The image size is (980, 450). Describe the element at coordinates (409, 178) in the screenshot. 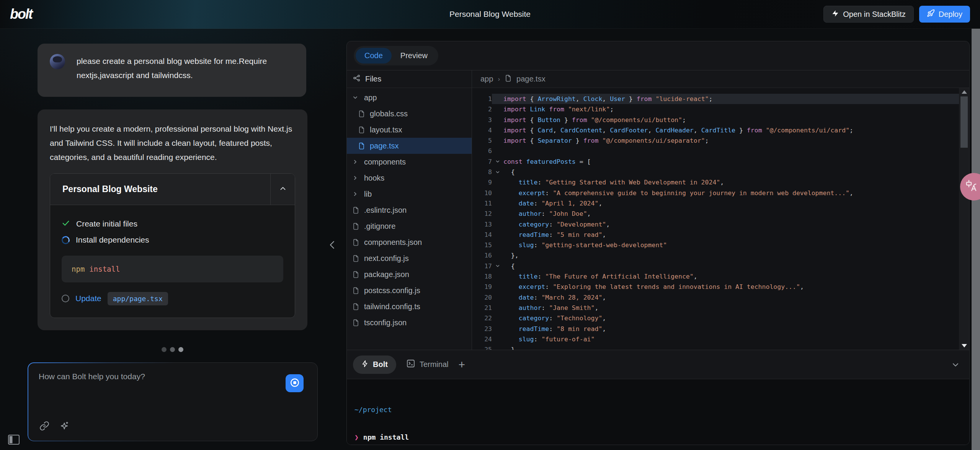

I see `tree-item-hooks: hooks` at that location.